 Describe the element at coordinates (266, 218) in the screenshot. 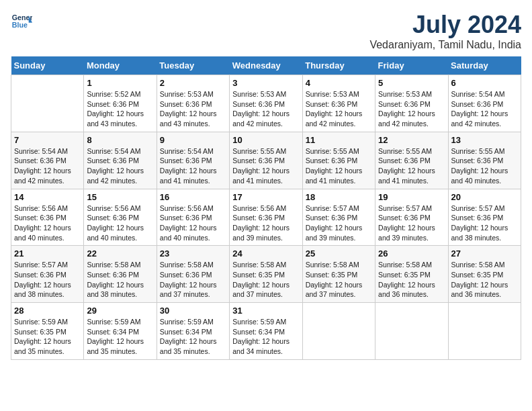

I see `calendar-week-3: 14Sunrise: 5:56 AM Sunset: 6:36 PM Dayli…` at that location.